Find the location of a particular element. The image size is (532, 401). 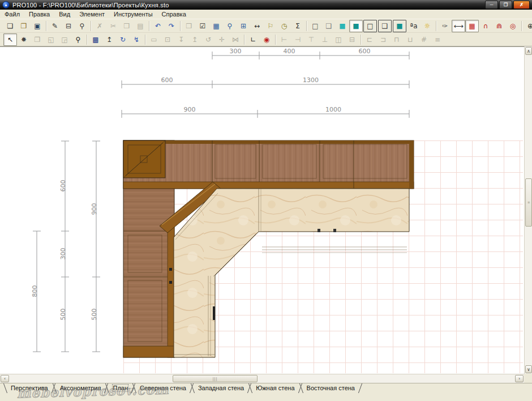

stretch2-tool-icon: ◲ is located at coordinates (65, 40).